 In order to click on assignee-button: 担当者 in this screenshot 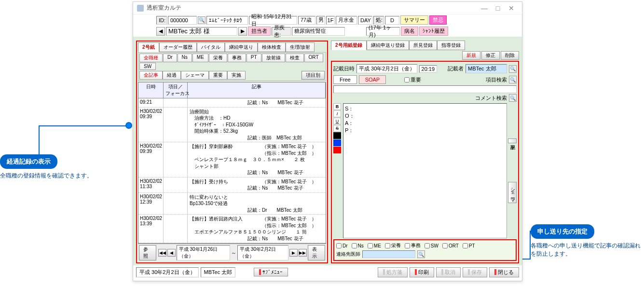, I will do `click(260, 31)`.